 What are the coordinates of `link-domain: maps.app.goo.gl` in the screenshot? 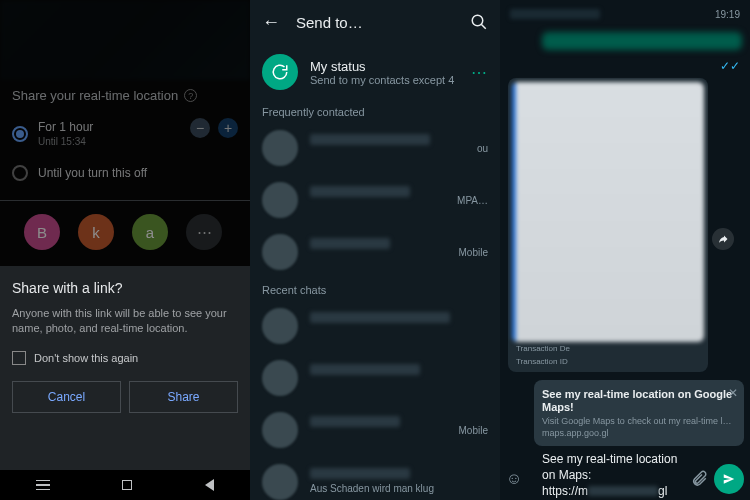 It's located at (639, 433).